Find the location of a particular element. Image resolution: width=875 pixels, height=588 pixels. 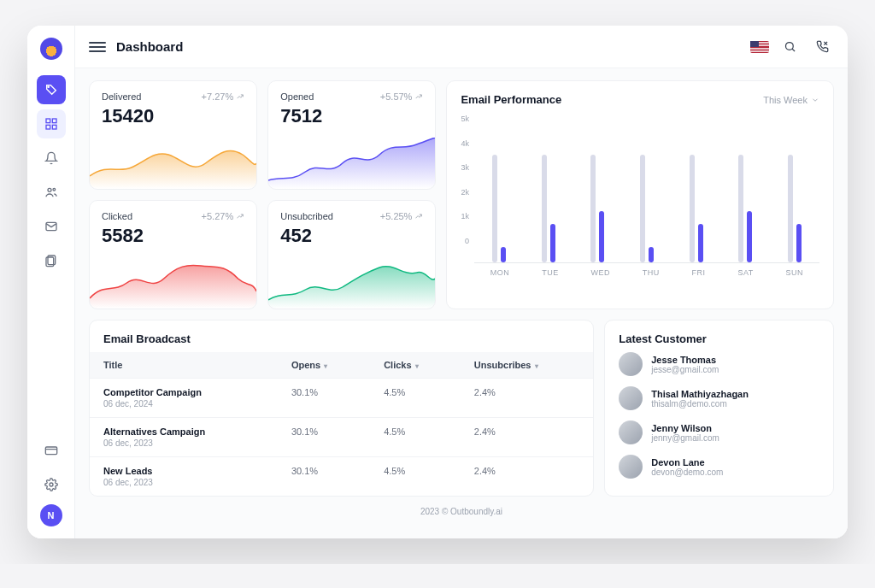

chevron-down-icon is located at coordinates (815, 100).